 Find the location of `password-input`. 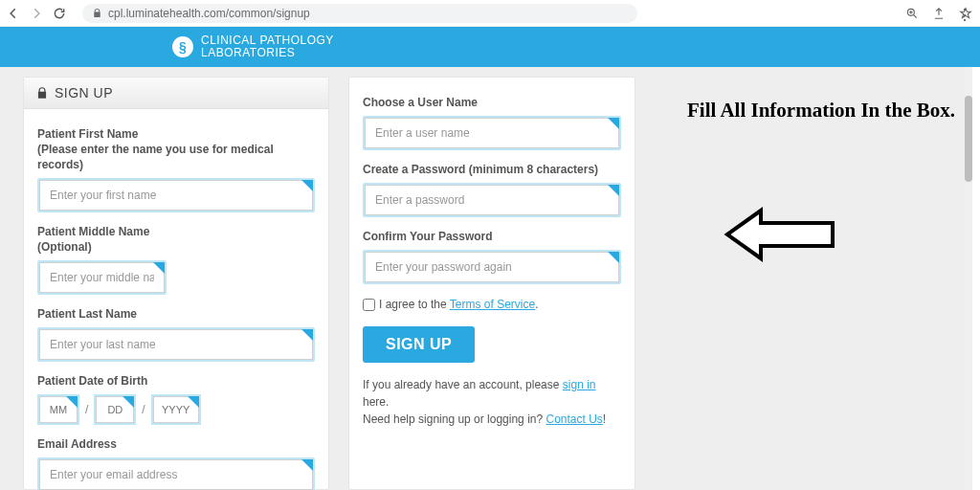

password-input is located at coordinates (492, 200).